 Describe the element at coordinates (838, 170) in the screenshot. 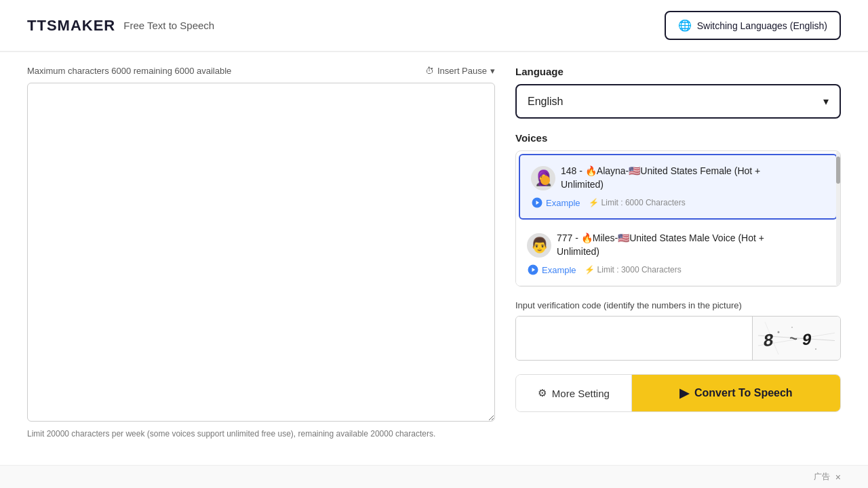

I see `voice-scroll-thumb` at that location.